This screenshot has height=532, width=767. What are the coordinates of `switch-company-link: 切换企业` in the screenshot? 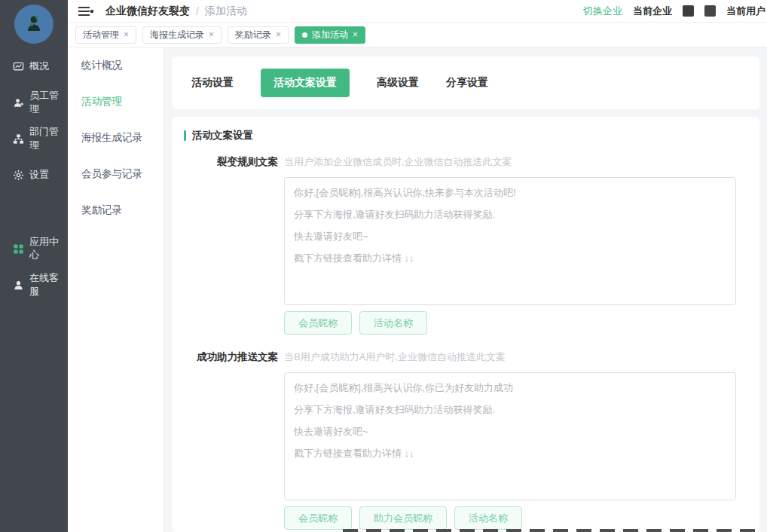 It's located at (603, 11).